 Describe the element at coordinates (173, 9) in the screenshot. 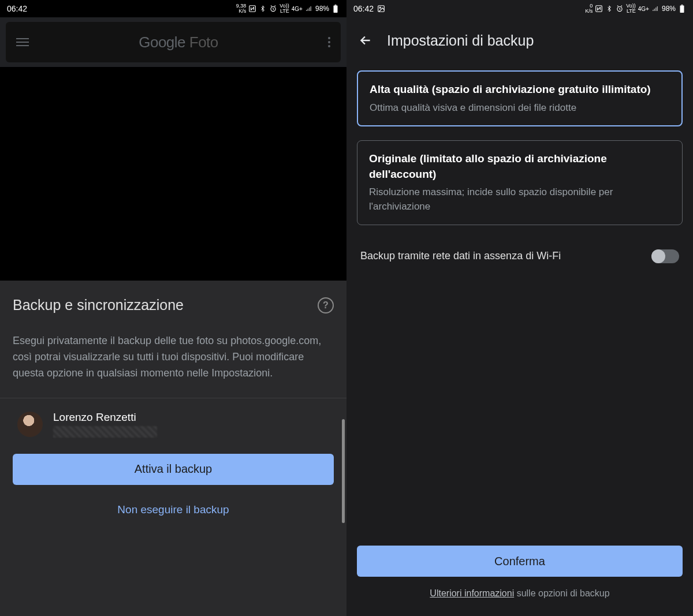

I see `status-bar-left: 06:42 9,38 K/s Vo)) LTE 4G+ 98%` at that location.